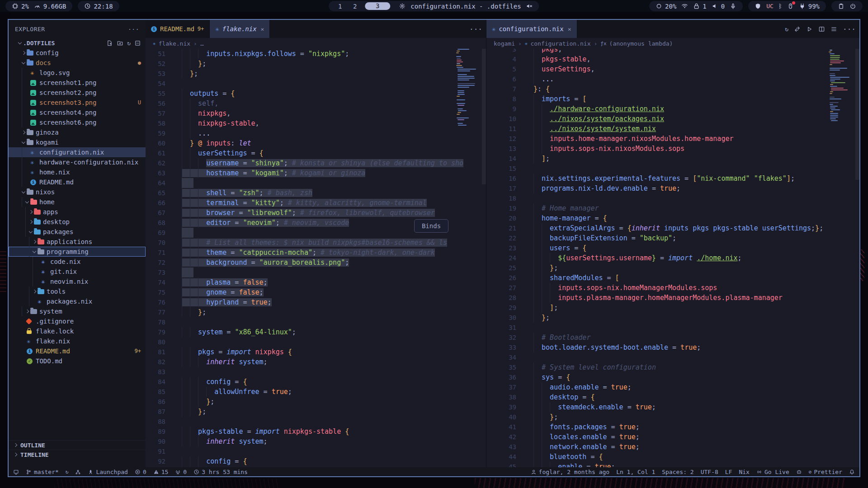 The height and width of the screenshot is (488, 868). What do you see at coordinates (77, 53) in the screenshot?
I see `tree-item-config: config` at bounding box center [77, 53].